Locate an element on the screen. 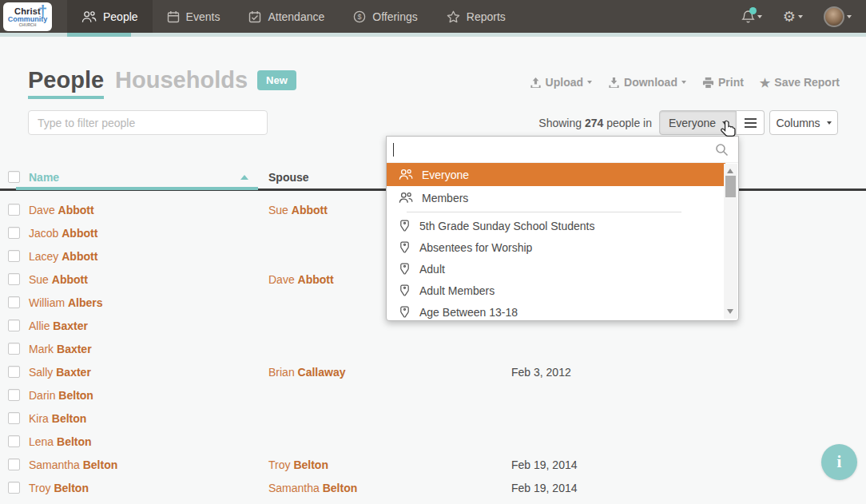 The image size is (866, 504). page-title: People is located at coordinates (66, 83).